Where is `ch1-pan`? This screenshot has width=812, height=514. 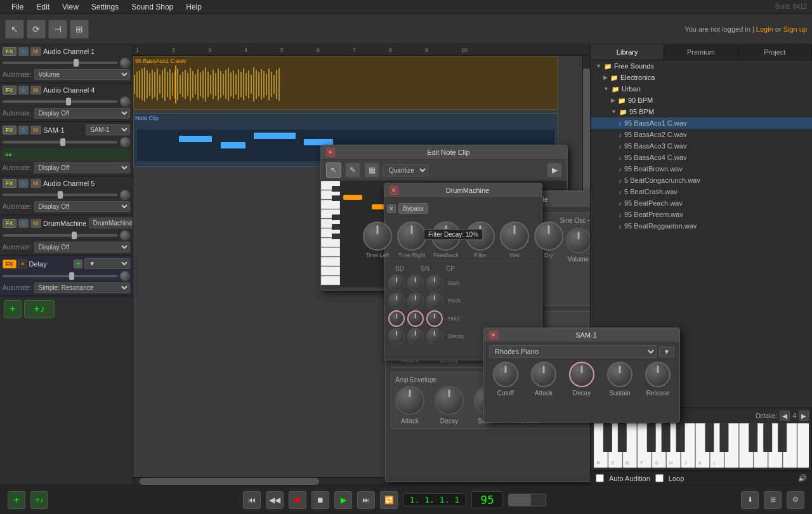 ch1-pan is located at coordinates (125, 63).